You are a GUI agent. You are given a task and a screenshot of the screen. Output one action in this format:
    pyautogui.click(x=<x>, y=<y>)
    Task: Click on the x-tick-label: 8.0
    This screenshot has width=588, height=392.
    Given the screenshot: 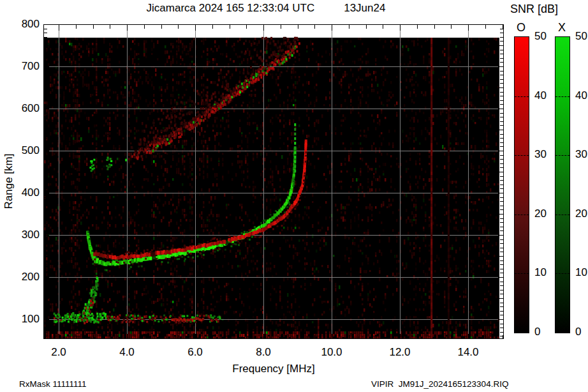 What is the action you would take?
    pyautogui.click(x=263, y=352)
    